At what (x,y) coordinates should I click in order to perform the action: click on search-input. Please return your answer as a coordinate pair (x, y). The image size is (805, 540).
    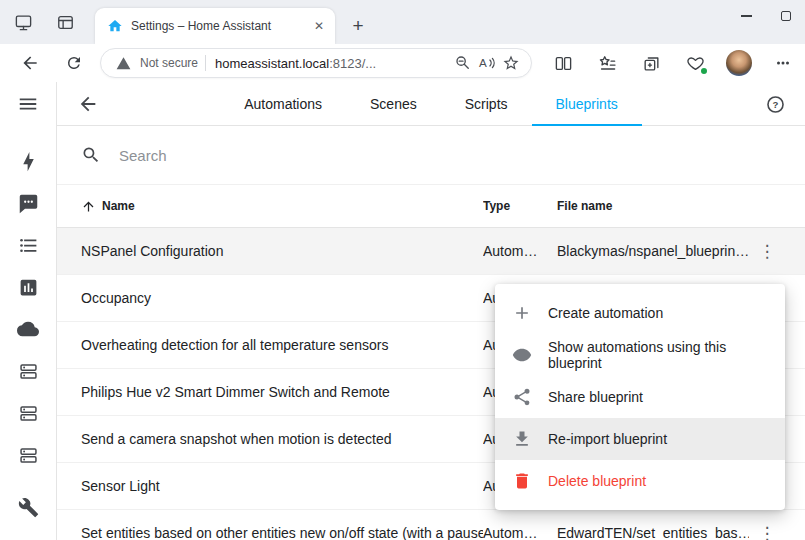
    Looking at the image, I should click on (462, 156).